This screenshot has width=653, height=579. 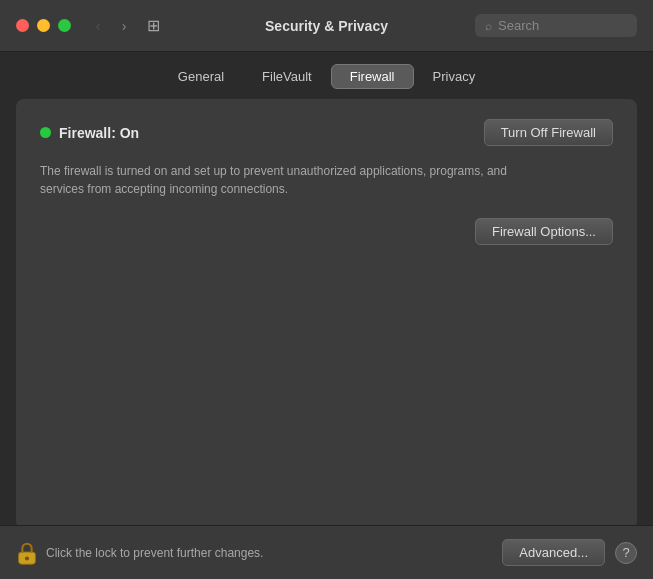 I want to click on tab-general: General, so click(x=201, y=76).